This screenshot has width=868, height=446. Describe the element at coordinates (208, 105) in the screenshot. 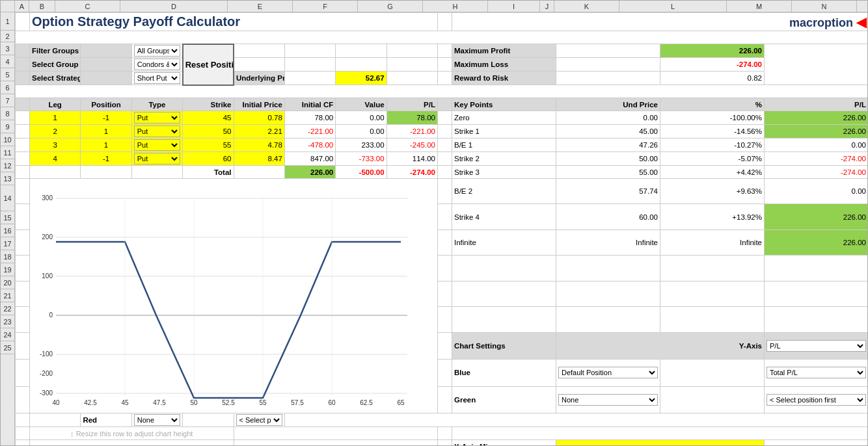

I see `strike-header: Strike` at that location.